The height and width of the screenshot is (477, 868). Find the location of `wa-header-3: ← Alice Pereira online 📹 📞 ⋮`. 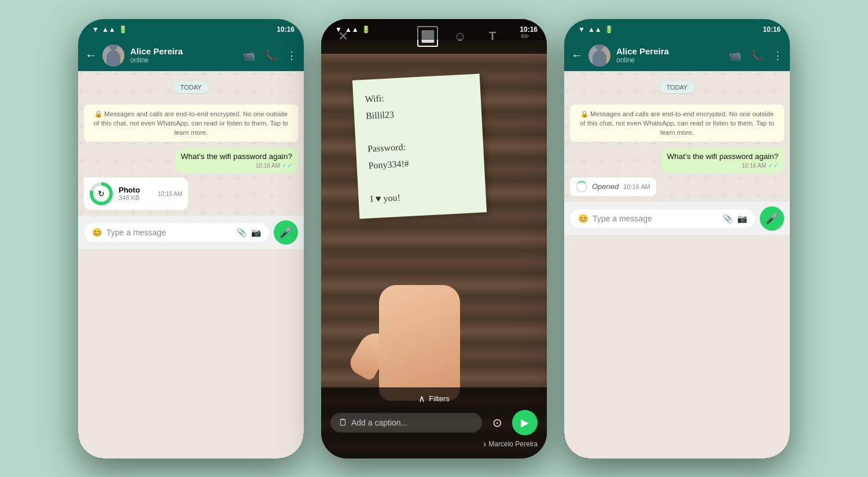

wa-header-3: ← Alice Pereira online 📹 📞 ⋮ is located at coordinates (677, 56).